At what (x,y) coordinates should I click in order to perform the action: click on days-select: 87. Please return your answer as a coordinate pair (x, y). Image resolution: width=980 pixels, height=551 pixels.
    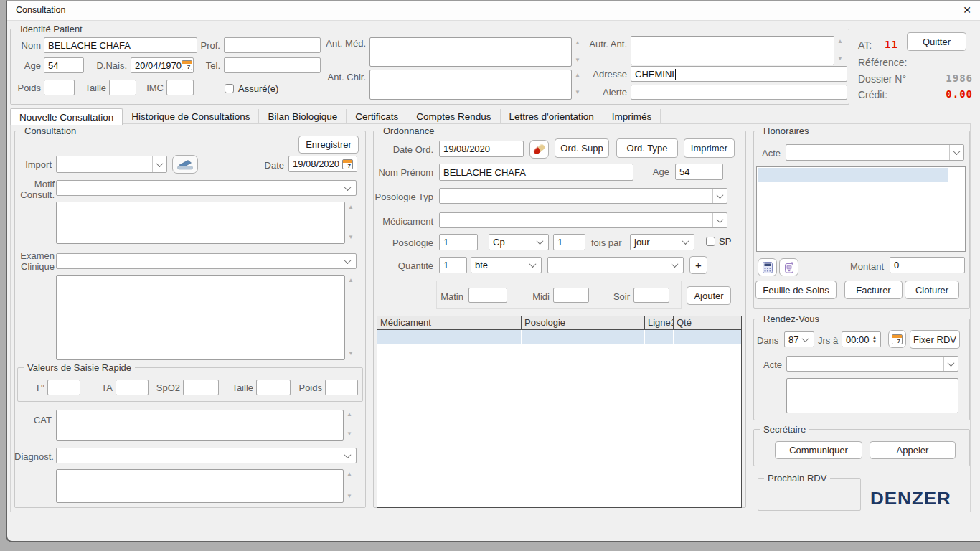
    Looking at the image, I should click on (799, 339).